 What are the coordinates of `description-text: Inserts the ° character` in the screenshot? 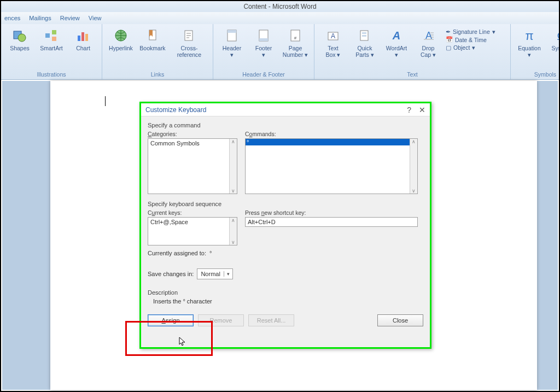 It's located at (285, 301).